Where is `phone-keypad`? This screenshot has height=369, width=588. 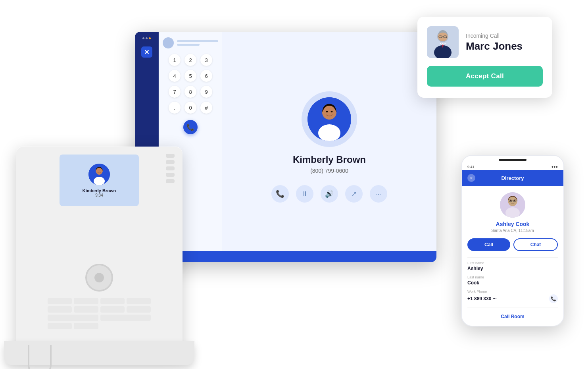 phone-keypad is located at coordinates (99, 296).